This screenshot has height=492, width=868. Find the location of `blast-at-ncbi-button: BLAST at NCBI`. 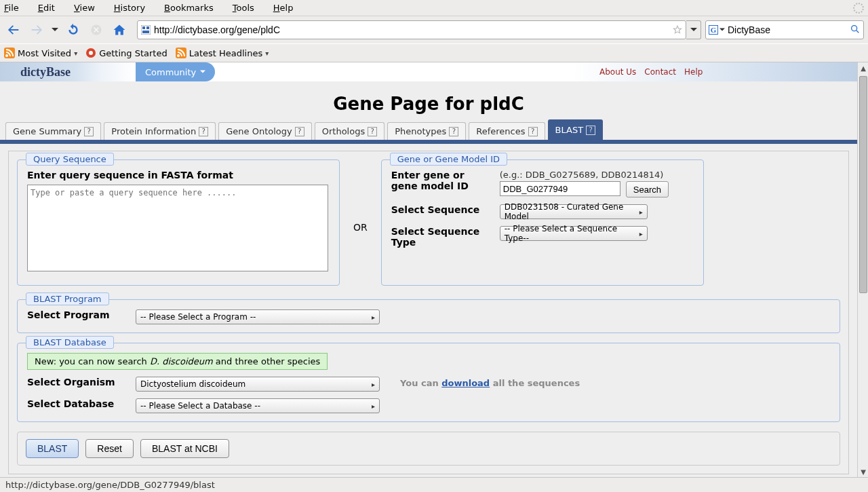

blast-at-ncbi-button: BLAST at NCBI is located at coordinates (184, 449).